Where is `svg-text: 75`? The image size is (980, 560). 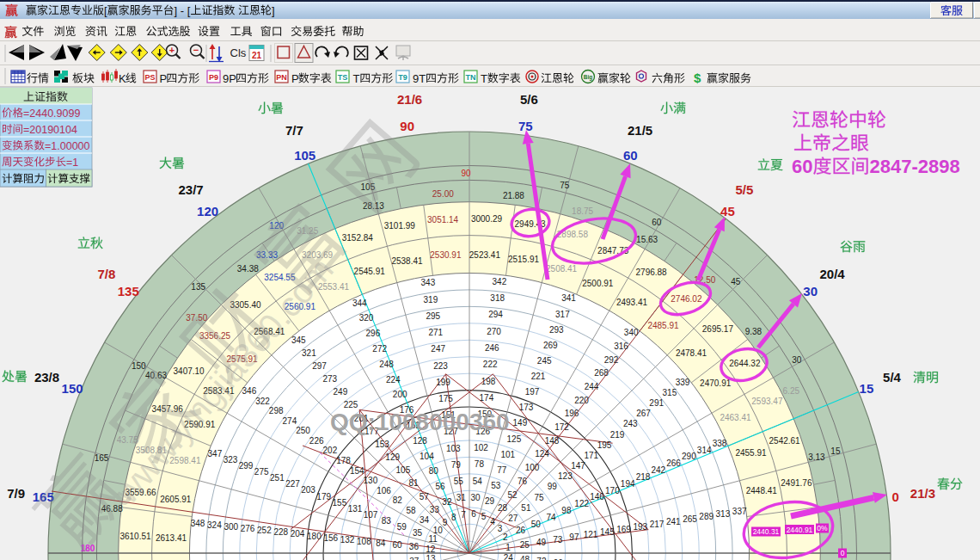
svg-text: 75 is located at coordinates (540, 497).